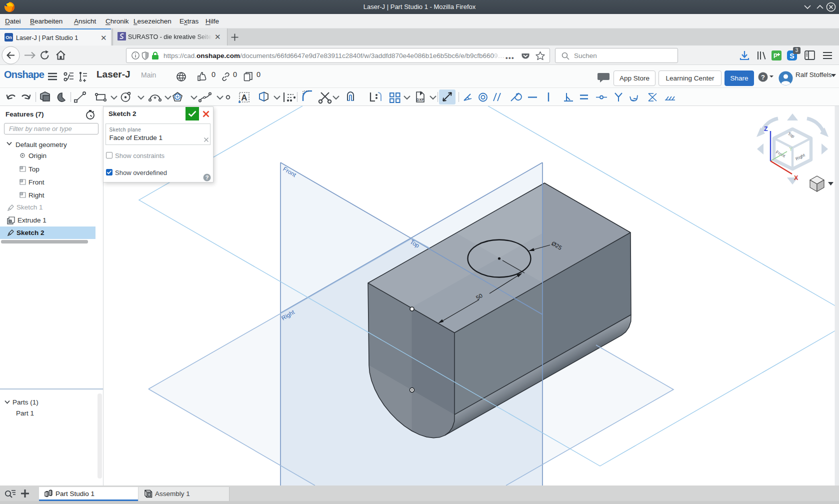 The image size is (839, 504). I want to click on svg-text: Y, so click(791, 149).